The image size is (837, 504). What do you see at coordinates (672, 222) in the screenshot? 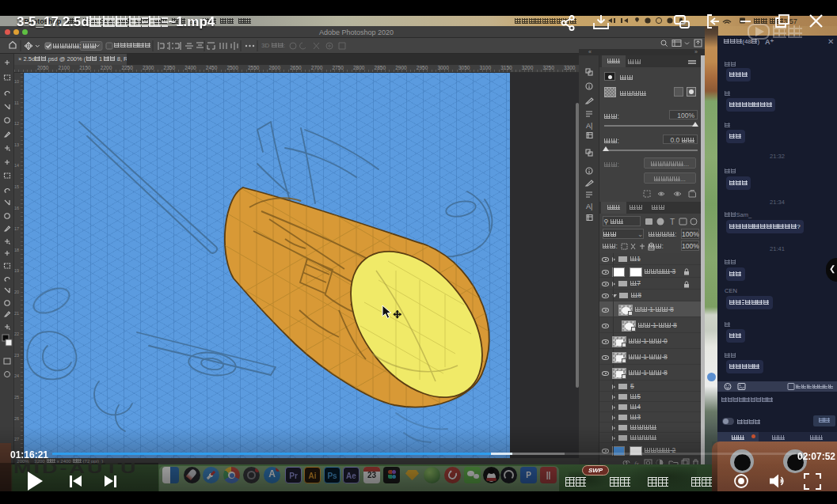
I see `svg-text: T` at bounding box center [672, 222].